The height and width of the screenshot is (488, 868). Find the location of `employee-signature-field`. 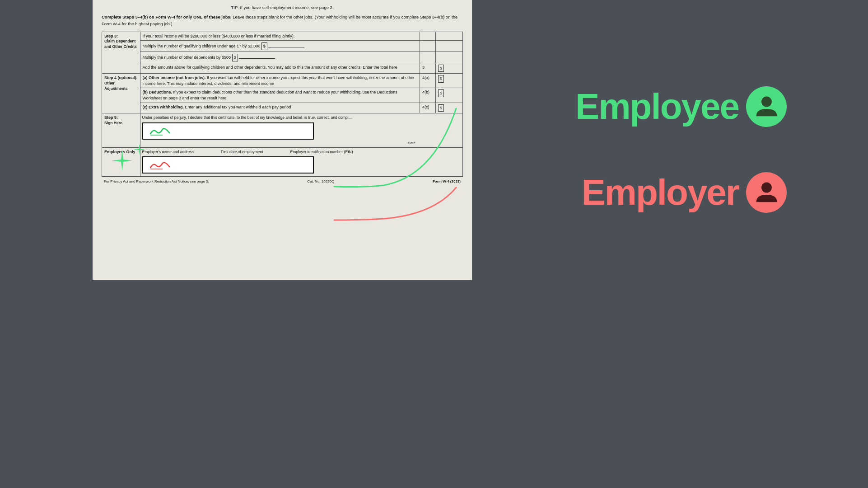

employee-signature-field is located at coordinates (228, 131).